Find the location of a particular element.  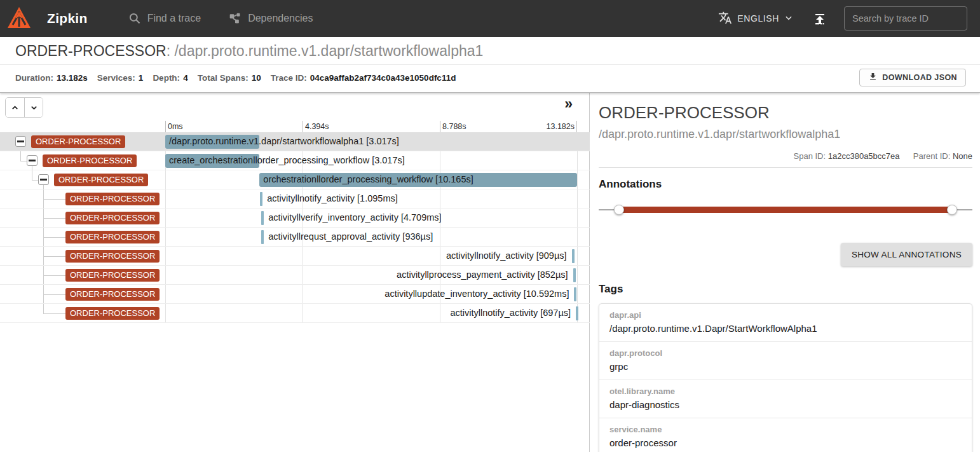

nav-find-a-trace: Find a trace is located at coordinates (165, 18).